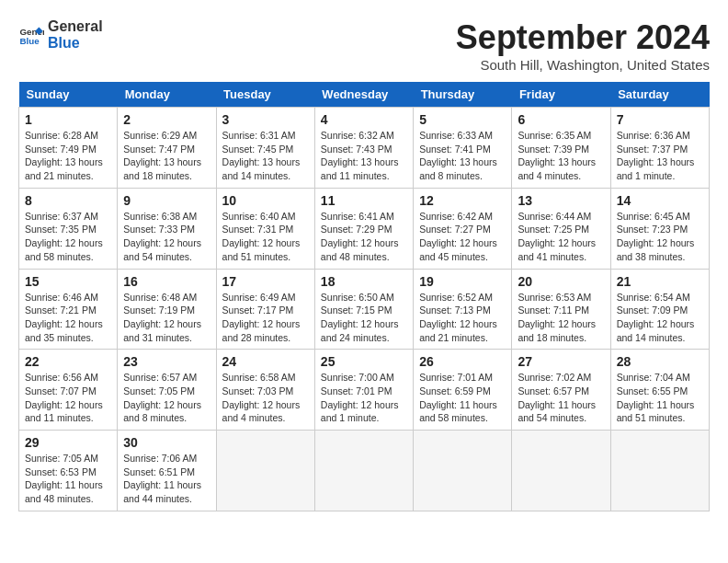 This screenshot has height=563, width=728. What do you see at coordinates (660, 397) in the screenshot?
I see `day-info: Sunrise: 7:04 AM Sunset: 6:55 PM Dayligh…` at bounding box center [660, 397].